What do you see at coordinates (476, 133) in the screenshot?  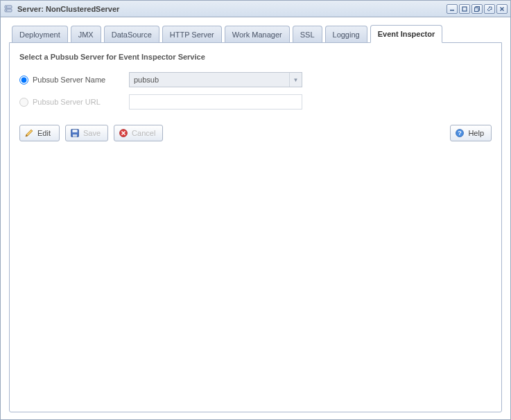 I see `help-button-label: Help` at bounding box center [476, 133].